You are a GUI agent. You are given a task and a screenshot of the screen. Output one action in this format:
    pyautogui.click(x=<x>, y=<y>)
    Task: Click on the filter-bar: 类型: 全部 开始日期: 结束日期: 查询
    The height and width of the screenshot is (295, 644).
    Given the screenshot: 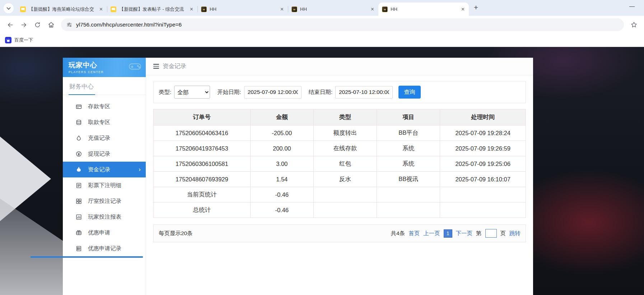 What is the action you would take?
    pyautogui.click(x=340, y=92)
    